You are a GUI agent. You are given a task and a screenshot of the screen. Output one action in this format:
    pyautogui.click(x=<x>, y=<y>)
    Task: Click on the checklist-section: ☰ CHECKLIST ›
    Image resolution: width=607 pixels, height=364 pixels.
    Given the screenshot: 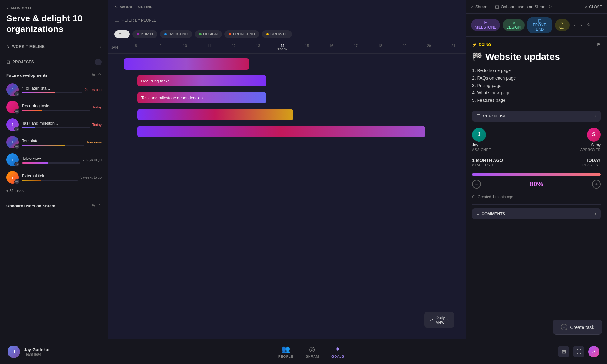 What is the action you would take?
    pyautogui.click(x=536, y=116)
    